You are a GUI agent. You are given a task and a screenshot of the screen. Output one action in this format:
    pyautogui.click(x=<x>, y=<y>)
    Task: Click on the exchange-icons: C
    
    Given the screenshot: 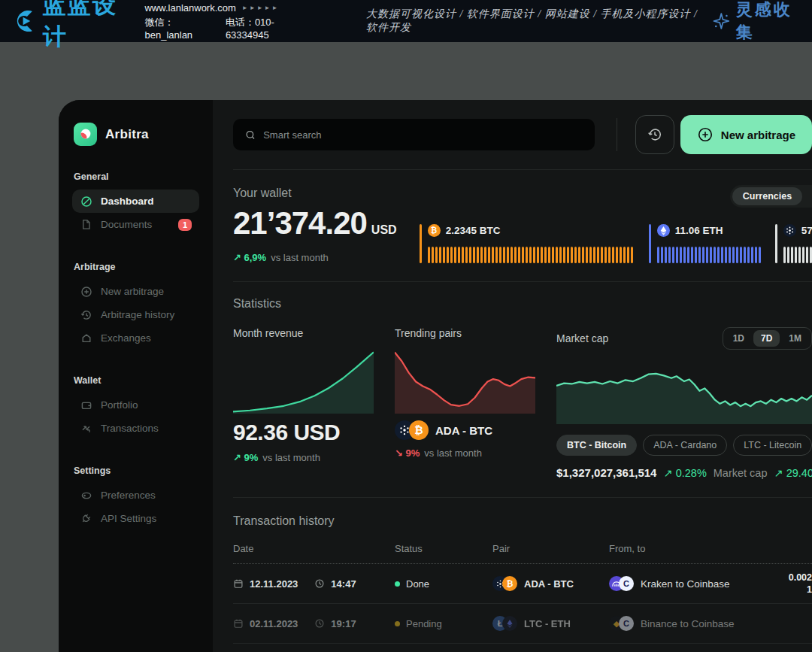 What is the action you would take?
    pyautogui.click(x=621, y=584)
    